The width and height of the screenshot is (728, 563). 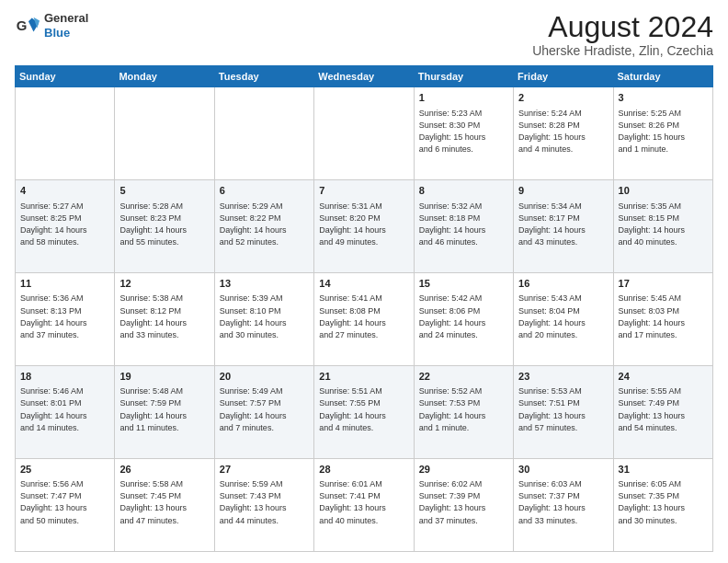 I want to click on header: G General Blue August 2024 Uherske Hradi…, so click(x=364, y=35).